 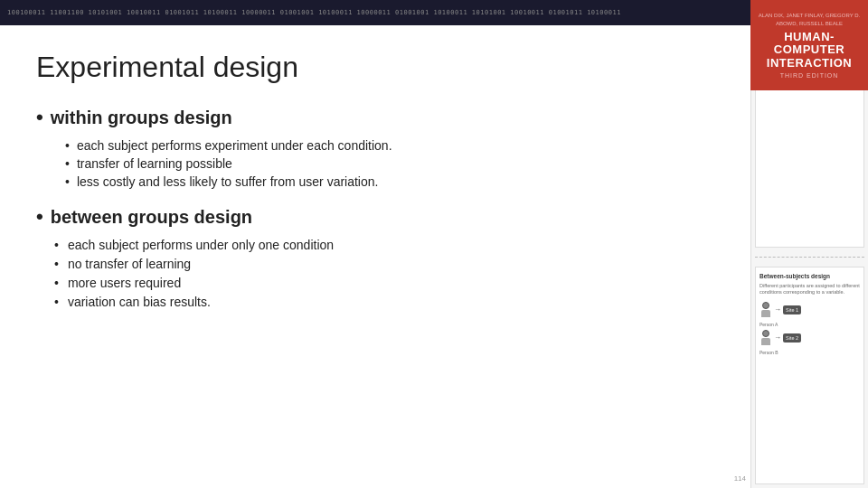 What do you see at coordinates (809, 45) in the screenshot?
I see `book-cover: ALAN DIX, JANET FINLAY, GREGORY D. ABOWD…` at bounding box center [809, 45].